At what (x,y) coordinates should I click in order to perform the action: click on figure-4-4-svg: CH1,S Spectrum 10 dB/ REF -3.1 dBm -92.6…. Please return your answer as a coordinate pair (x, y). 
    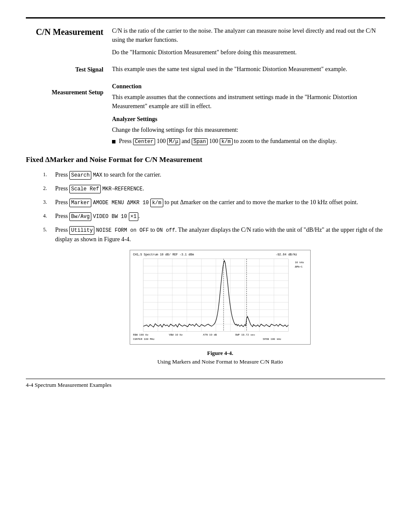
    Looking at the image, I should click on (220, 297).